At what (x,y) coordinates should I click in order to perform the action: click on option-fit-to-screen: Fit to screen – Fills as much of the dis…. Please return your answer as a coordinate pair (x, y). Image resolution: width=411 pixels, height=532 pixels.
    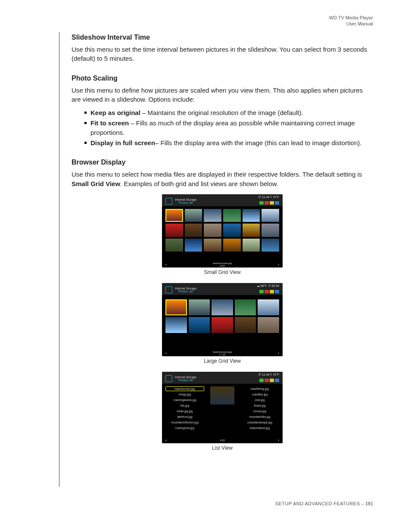
    Looking at the image, I should click on (229, 128).